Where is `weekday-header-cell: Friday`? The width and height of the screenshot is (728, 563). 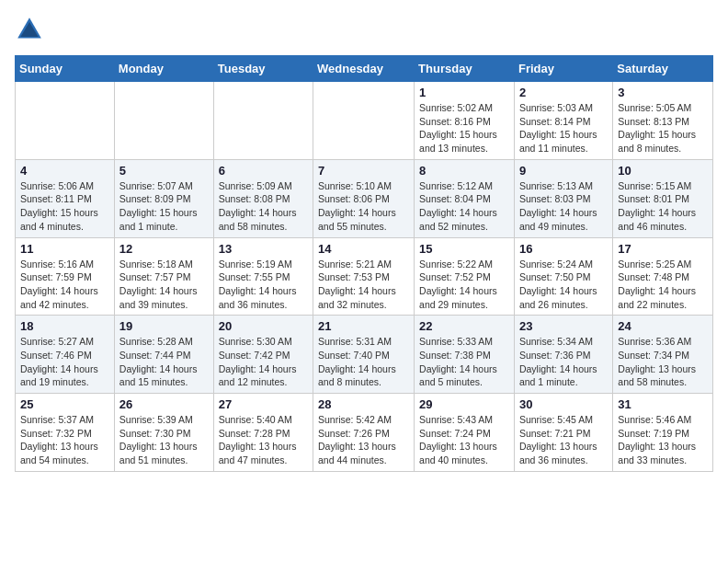 weekday-header-cell: Friday is located at coordinates (563, 69).